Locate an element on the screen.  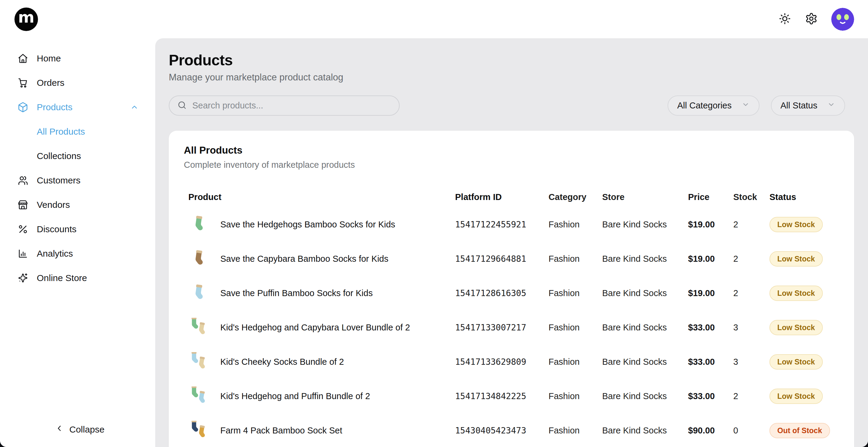
sidebar-item-online-store: Online Store is located at coordinates (78, 278).